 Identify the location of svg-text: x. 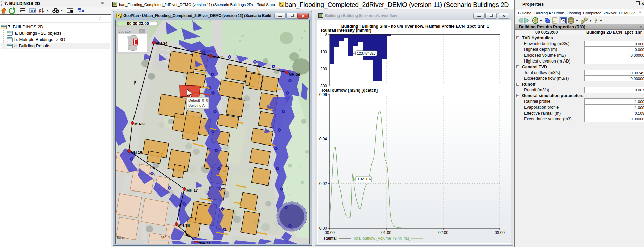
(142, 31).